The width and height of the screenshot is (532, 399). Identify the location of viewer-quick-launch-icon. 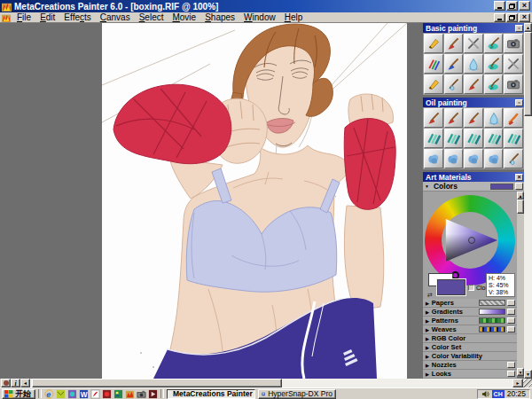
(73, 394).